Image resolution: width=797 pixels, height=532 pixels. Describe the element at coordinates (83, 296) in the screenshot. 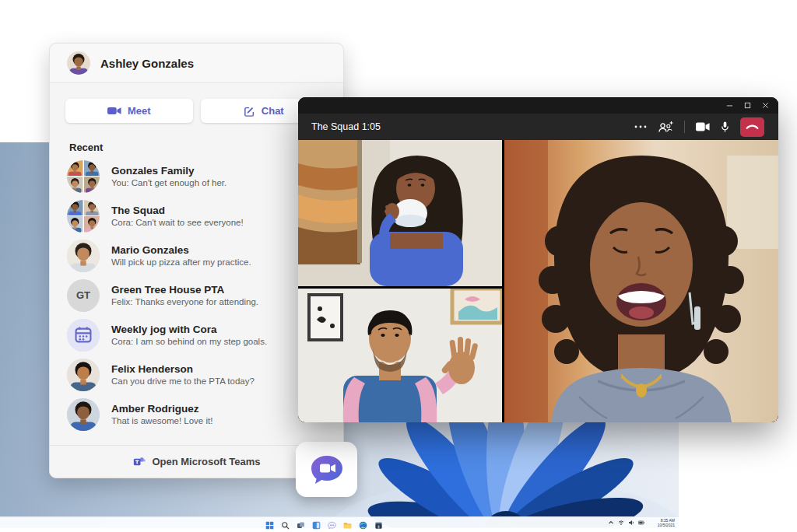

I see `initials-avatar: GT` at that location.